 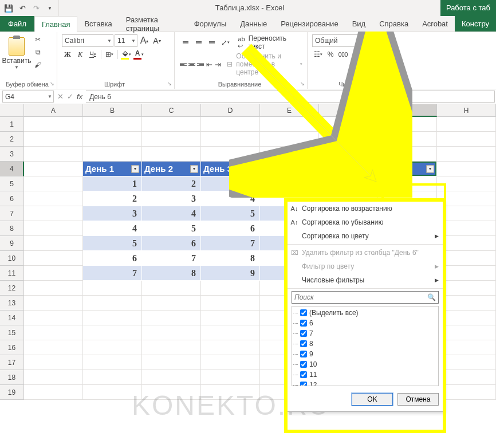 What do you see at coordinates (212, 42) in the screenshot?
I see `align-bottom-icon` at bounding box center [212, 42].